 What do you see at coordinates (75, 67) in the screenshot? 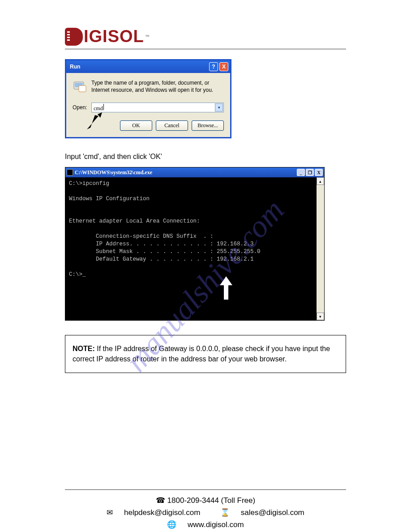
I see `run-title-text: Run` at bounding box center [75, 67].